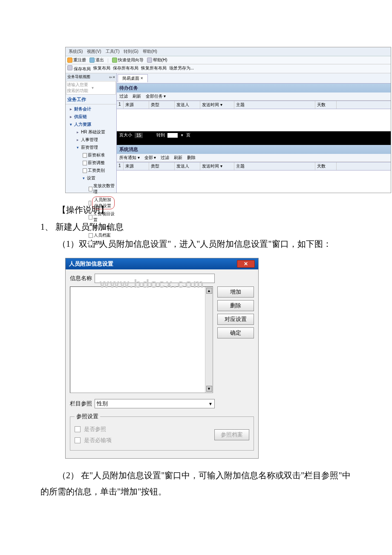 The height and width of the screenshot is (555, 392). What do you see at coordinates (228, 61) in the screenshot?
I see `toolbar-primary: 重注册 退出 | 快速使用向导 帮助(H)` at bounding box center [228, 61].